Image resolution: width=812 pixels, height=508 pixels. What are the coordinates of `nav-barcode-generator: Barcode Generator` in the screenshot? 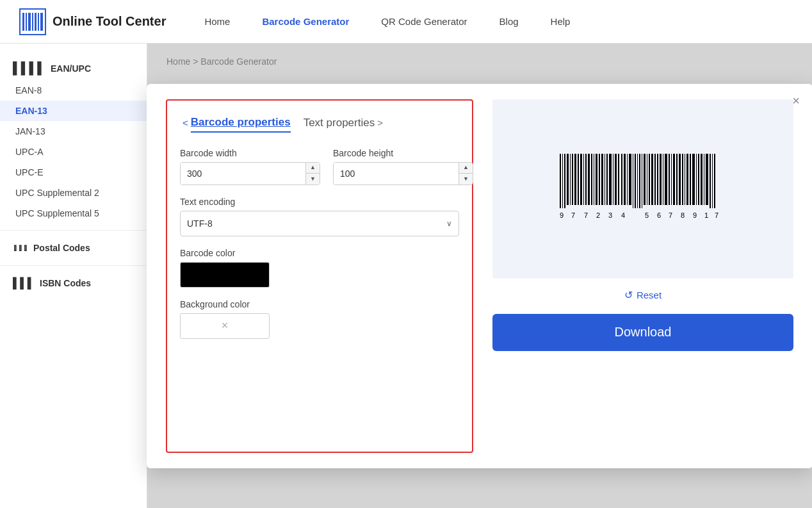 It's located at (305, 22).